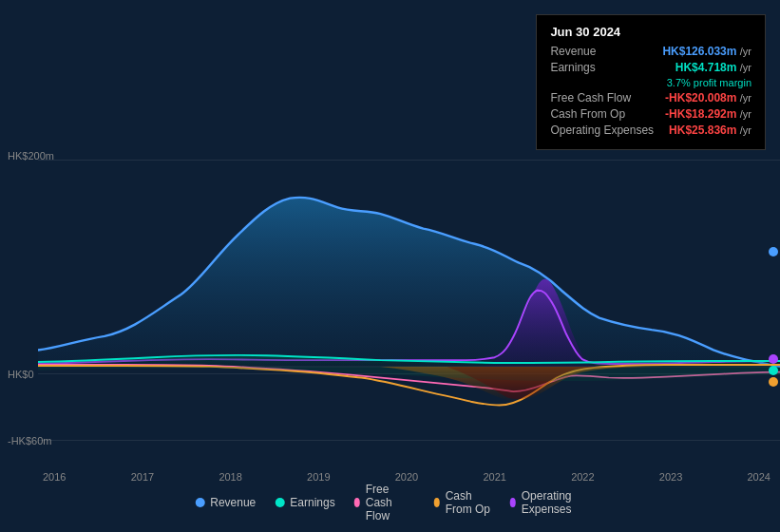  Describe the element at coordinates (711, 130) in the screenshot. I see `tooltip-value-opex: HK$25.836m /yr` at that location.